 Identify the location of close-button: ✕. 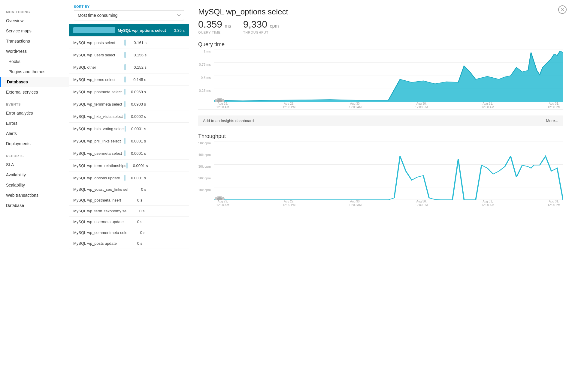
(562, 10).